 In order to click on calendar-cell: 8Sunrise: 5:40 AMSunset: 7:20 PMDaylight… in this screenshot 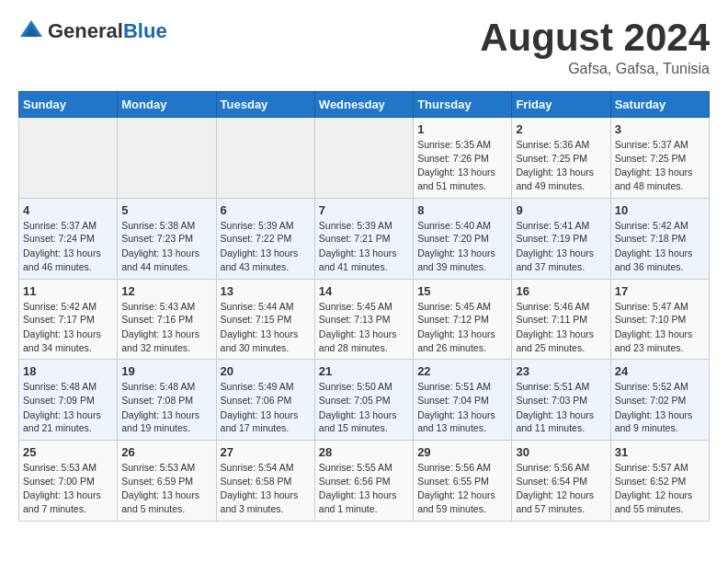, I will do `click(463, 238)`.